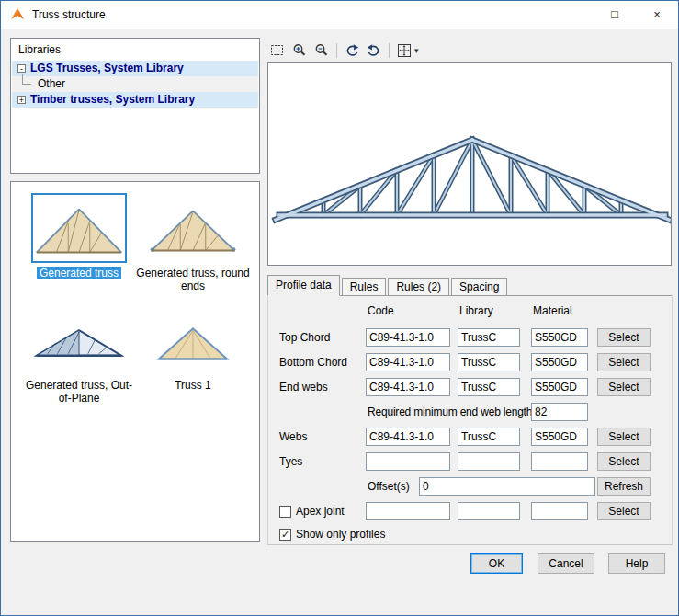 The width and height of the screenshot is (679, 616). Describe the element at coordinates (480, 287) in the screenshot. I see `tab-spacing: Spacing` at that location.